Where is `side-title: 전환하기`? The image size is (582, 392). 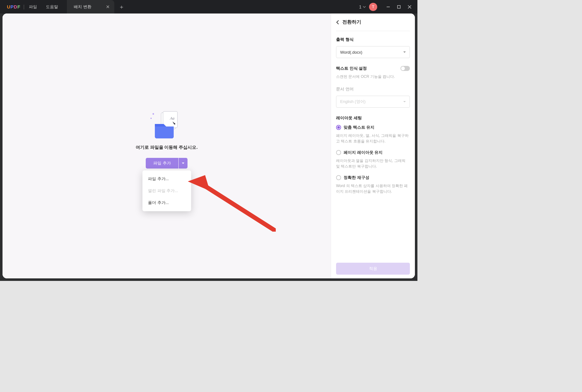 side-title: 전환하기 is located at coordinates (352, 22).